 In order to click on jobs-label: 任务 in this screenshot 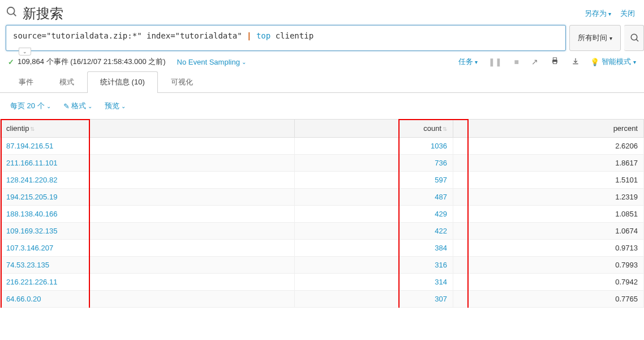, I will do `click(466, 62)`.